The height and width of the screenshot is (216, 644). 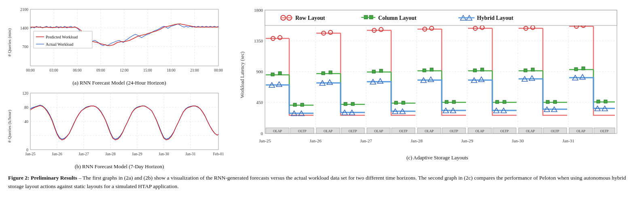 I want to click on svg-text: 06:00, so click(x=77, y=70).